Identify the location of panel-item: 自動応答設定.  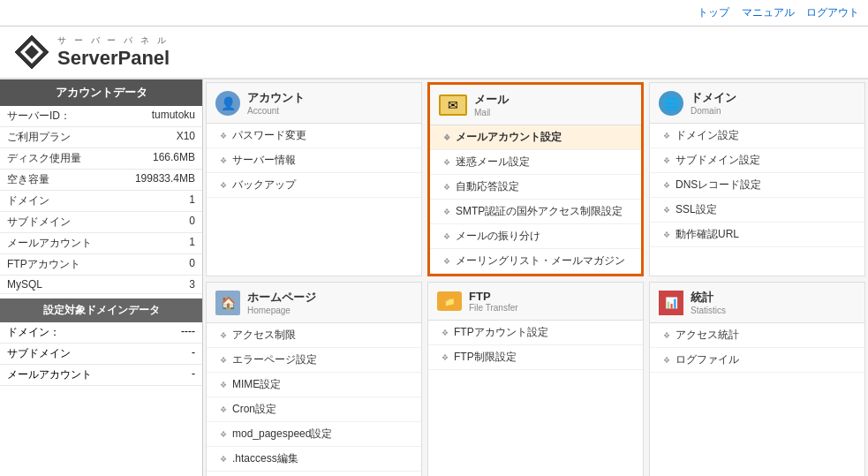
(535, 187).